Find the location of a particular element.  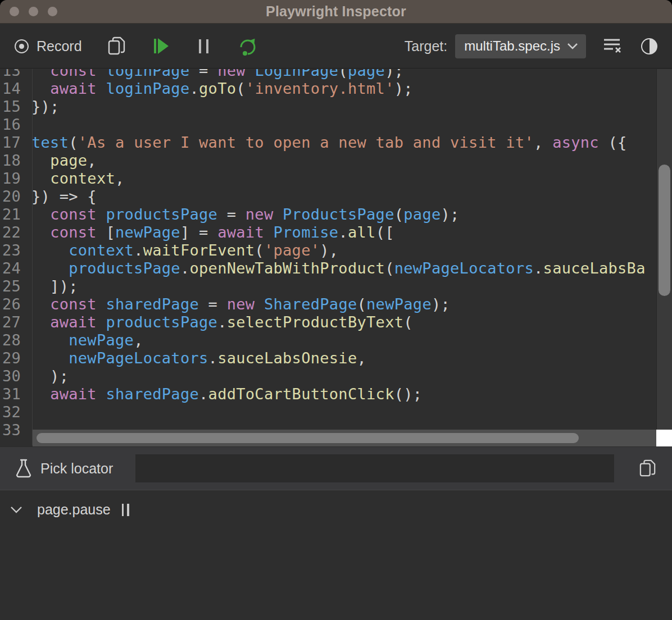

pick-locator-bar: Pick locator is located at coordinates (336, 468).